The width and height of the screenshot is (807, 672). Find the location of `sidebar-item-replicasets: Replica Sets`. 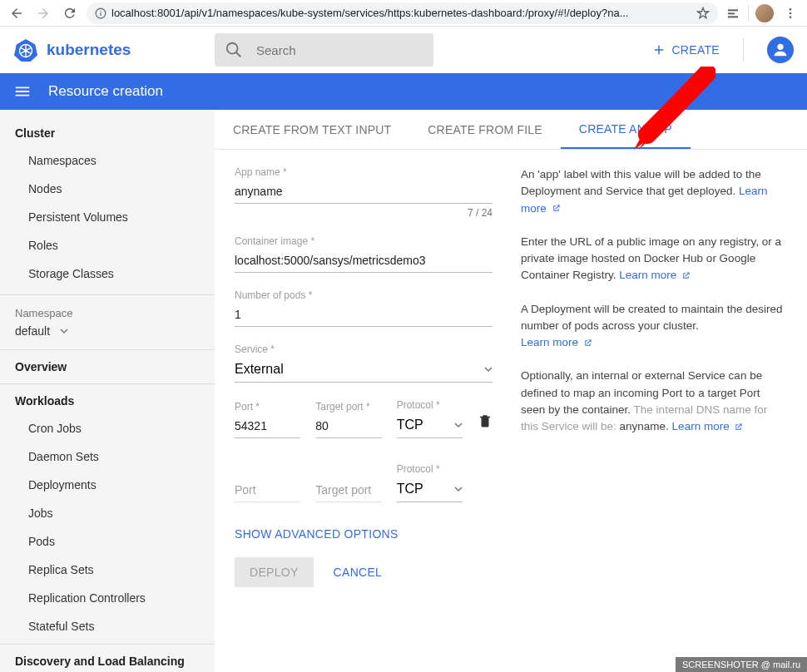

sidebar-item-replicasets: Replica Sets is located at coordinates (107, 570).